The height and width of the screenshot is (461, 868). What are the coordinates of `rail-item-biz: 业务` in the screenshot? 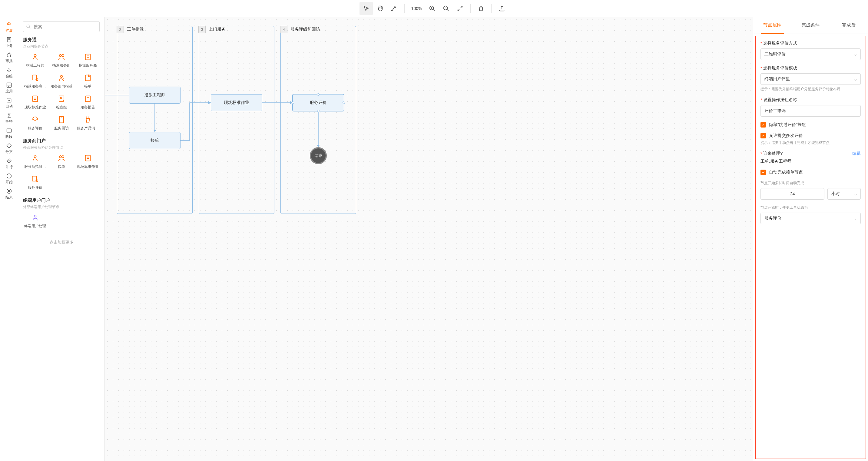 It's located at (9, 42).